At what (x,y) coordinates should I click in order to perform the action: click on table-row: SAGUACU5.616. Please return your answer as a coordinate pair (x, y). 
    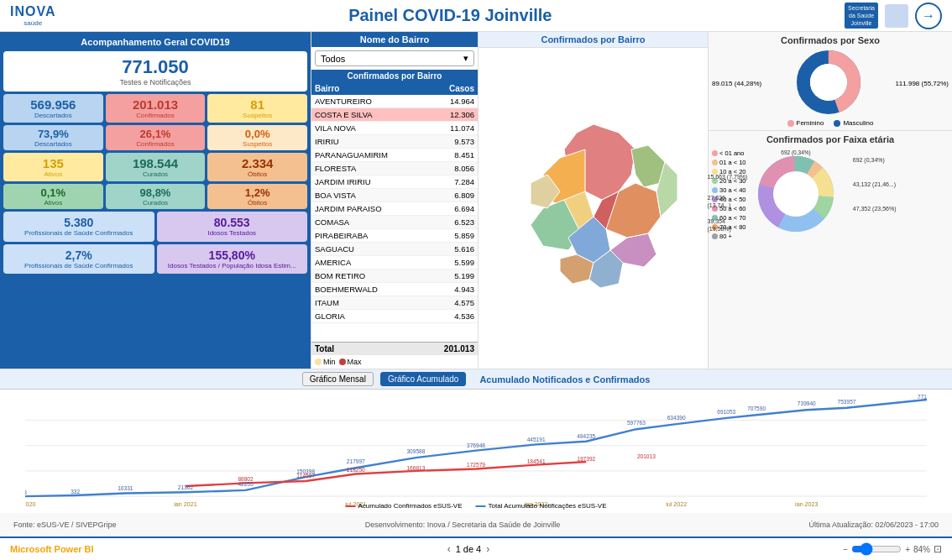
    Looking at the image, I should click on (395, 249).